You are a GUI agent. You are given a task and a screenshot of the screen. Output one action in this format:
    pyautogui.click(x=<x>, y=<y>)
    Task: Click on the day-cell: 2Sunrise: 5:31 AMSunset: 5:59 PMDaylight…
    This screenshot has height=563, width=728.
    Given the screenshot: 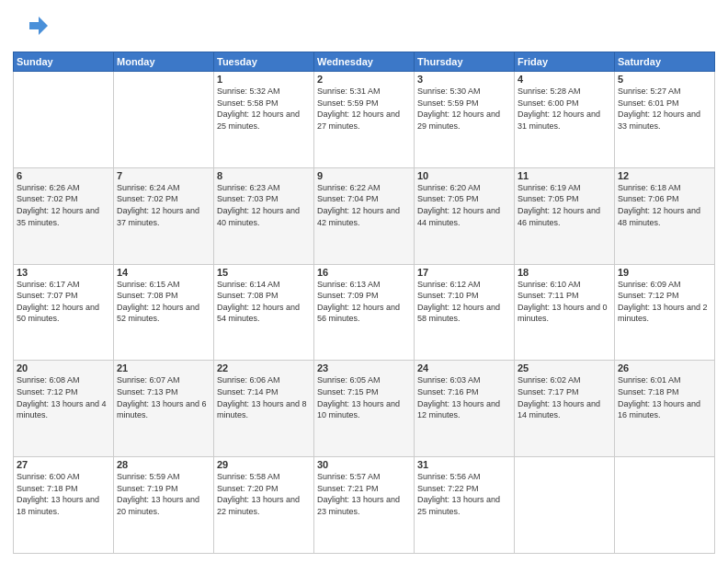 What is the action you would take?
    pyautogui.click(x=364, y=120)
    